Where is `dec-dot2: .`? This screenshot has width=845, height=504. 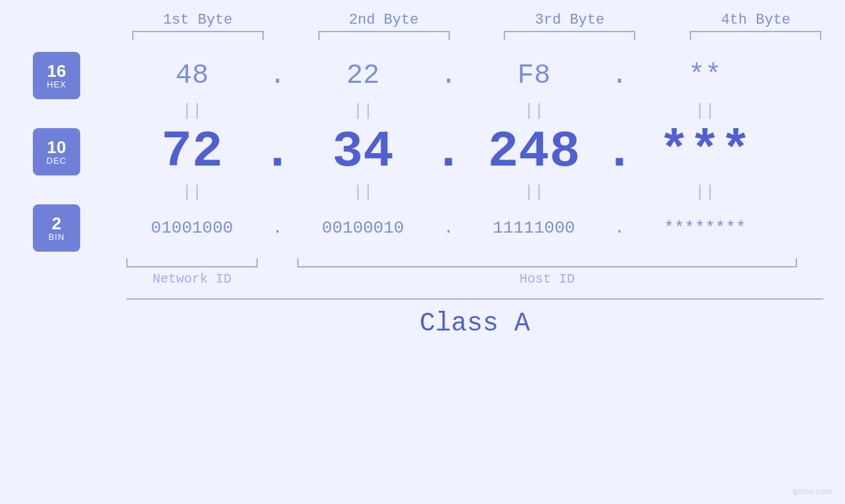
dec-dot2: . is located at coordinates (448, 152).